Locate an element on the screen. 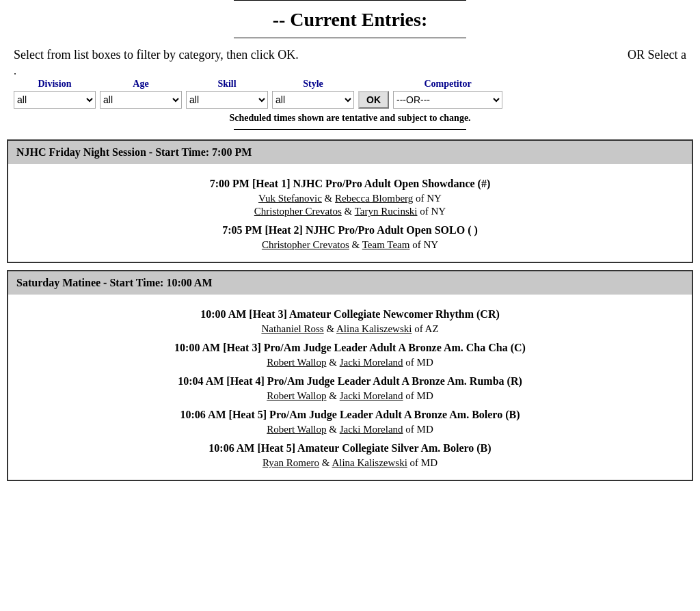  entry-2-1: Christopher Crevatos & Team Team of NY is located at coordinates (350, 245).